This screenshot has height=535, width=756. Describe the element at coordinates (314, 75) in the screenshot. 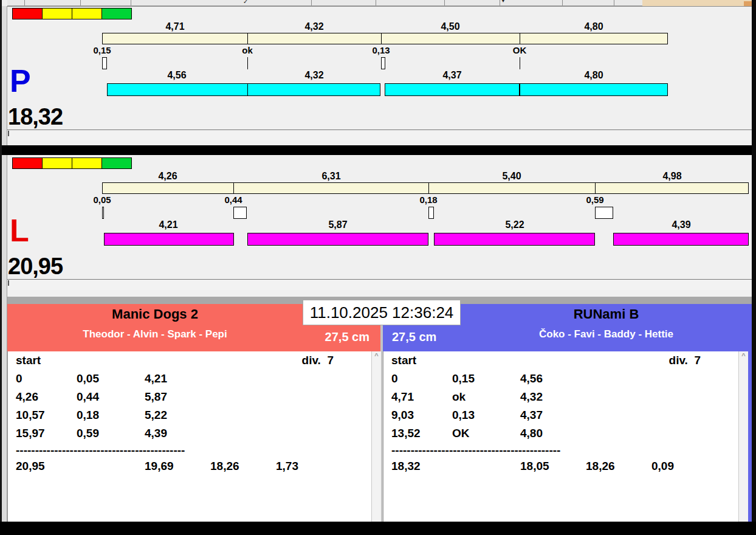

I see `run-time-label: 4,32` at that location.